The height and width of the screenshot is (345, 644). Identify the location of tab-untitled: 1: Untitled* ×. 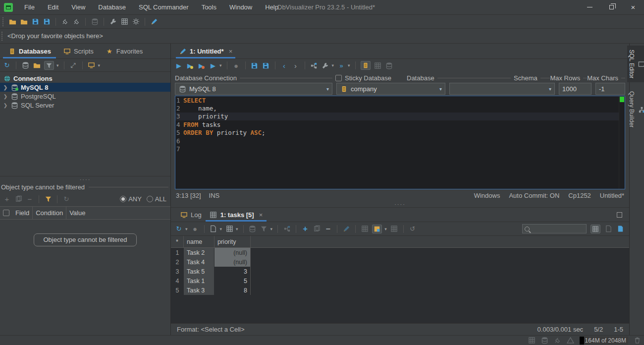
(206, 51).